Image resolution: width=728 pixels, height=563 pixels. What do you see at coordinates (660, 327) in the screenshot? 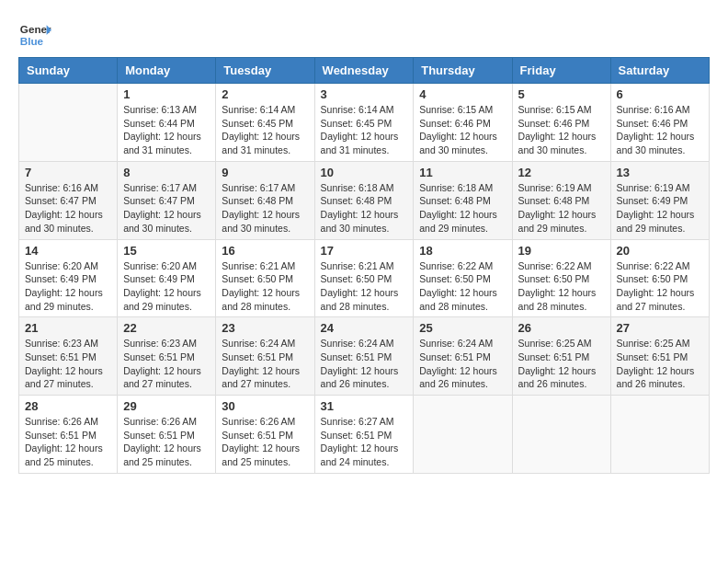
I see `day-number: 27` at bounding box center [660, 327].